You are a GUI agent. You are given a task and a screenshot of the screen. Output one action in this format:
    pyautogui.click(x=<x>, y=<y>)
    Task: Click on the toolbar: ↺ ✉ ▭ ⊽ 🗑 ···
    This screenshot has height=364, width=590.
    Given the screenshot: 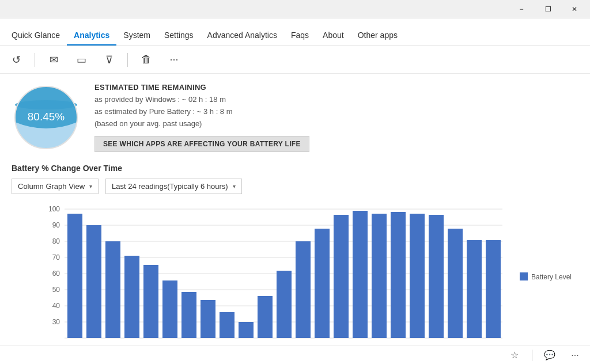 What is the action you would take?
    pyautogui.click(x=295, y=60)
    